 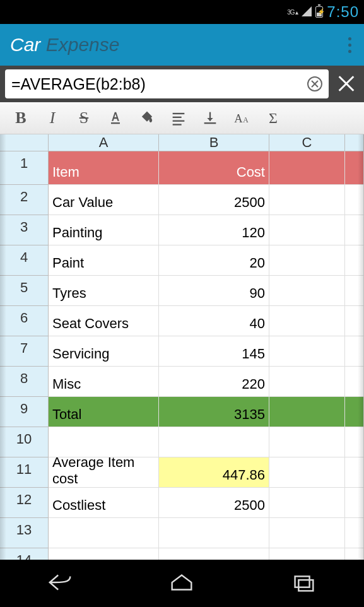 I want to click on cell-c5, so click(x=307, y=291).